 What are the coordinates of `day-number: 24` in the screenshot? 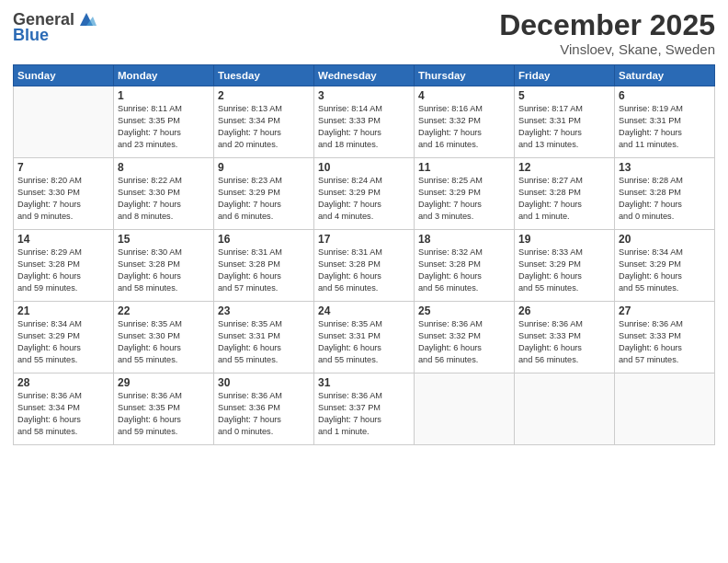 It's located at (364, 311).